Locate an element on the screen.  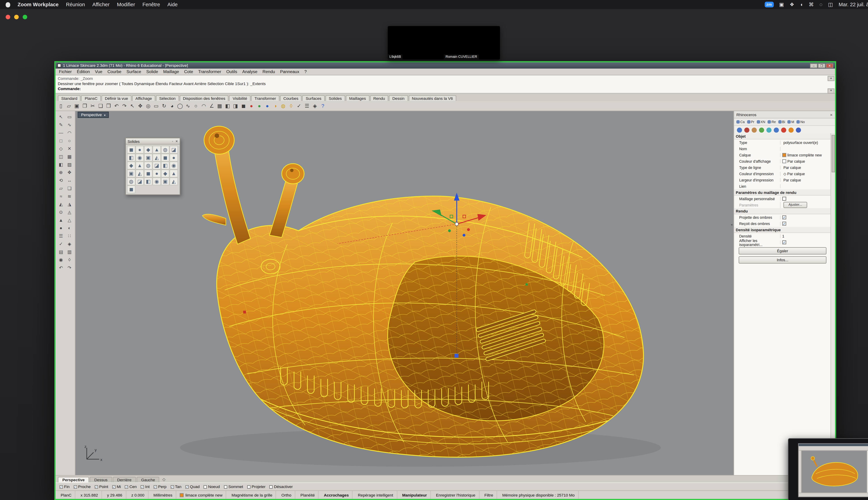
panel-tab: Re is located at coordinates (772, 122).